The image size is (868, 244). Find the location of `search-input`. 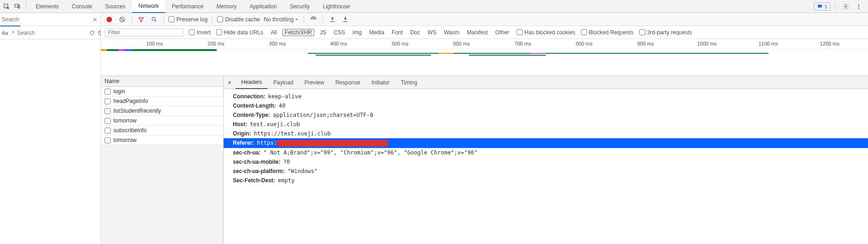

search-input is located at coordinates (46, 19).